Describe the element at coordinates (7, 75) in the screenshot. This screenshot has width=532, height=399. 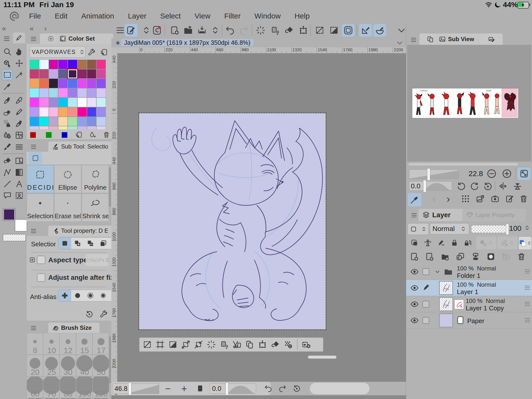
I see `tool-marquee-icon` at that location.